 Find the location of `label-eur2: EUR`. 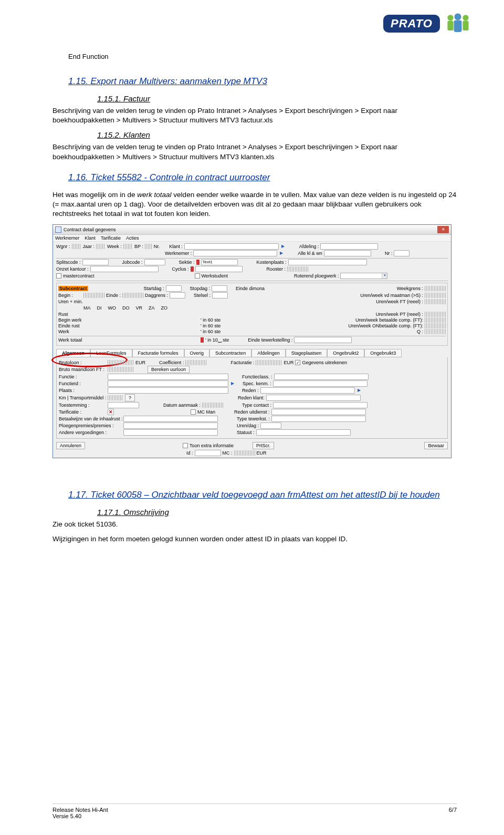

label-eur2: EUR is located at coordinates (289, 363).